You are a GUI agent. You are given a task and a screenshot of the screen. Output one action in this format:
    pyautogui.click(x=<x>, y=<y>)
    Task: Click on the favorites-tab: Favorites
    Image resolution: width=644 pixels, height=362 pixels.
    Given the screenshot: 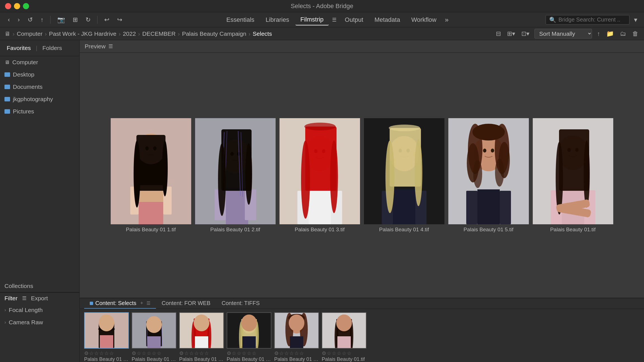 What is the action you would take?
    pyautogui.click(x=19, y=48)
    